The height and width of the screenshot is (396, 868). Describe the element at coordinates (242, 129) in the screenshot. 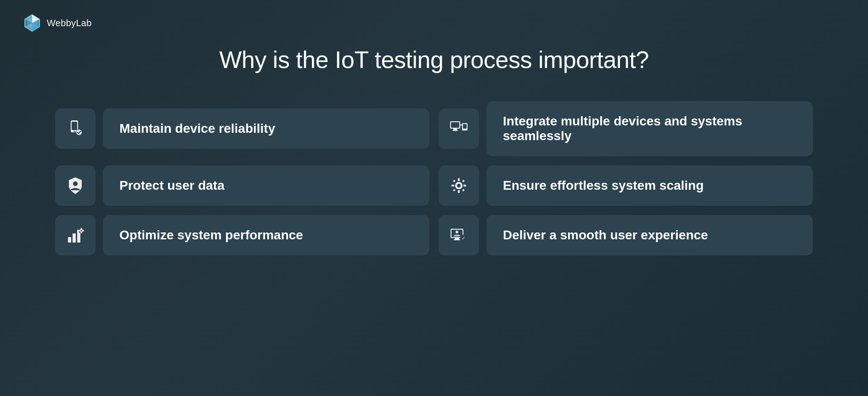

I see `card-maintain-device-reliability: Maintain device reliability` at that location.